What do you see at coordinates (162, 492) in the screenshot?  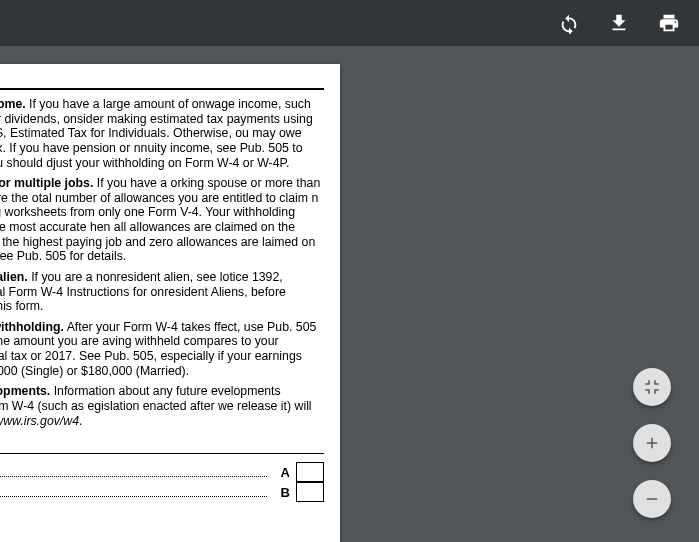 I see `worksheet-line-b: } B` at bounding box center [162, 492].